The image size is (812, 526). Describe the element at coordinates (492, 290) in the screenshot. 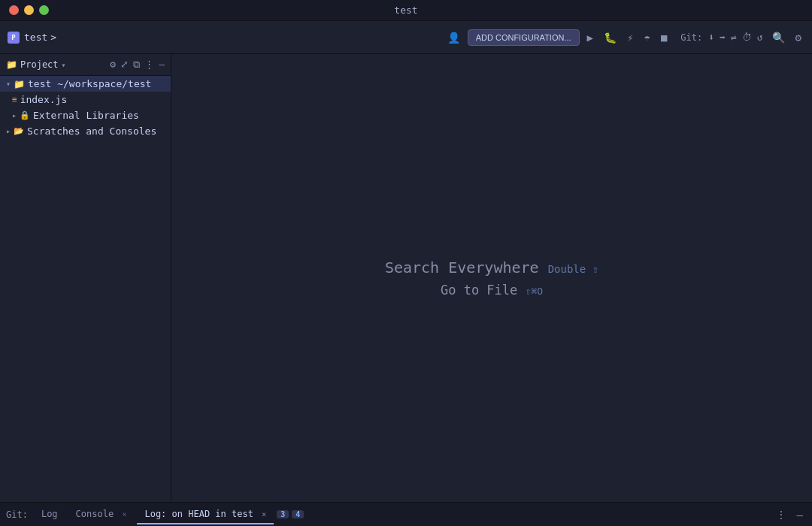

I see `goto-file-hint: Go to File ⇧⌘O` at that location.